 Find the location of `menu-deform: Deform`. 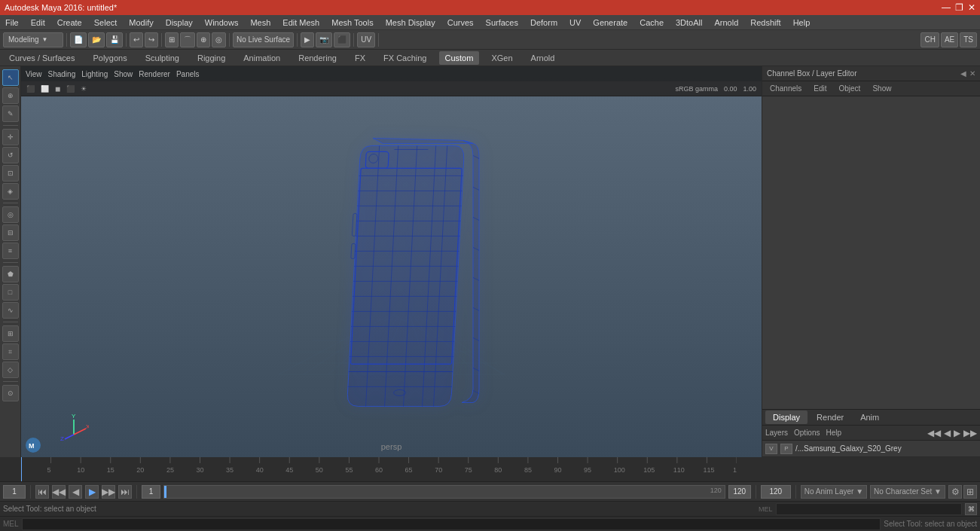

menu-deform: Deform is located at coordinates (544, 23).